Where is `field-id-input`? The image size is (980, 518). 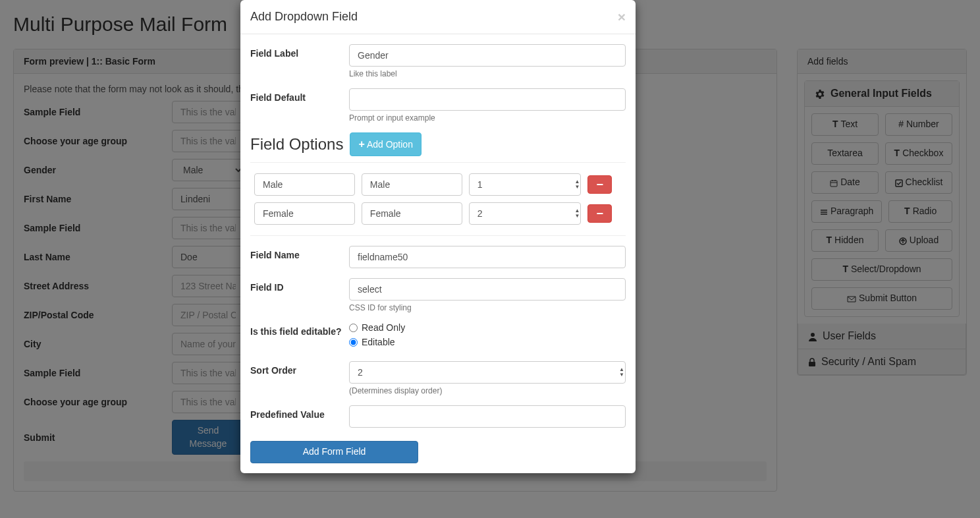
field-id-input is located at coordinates (487, 289).